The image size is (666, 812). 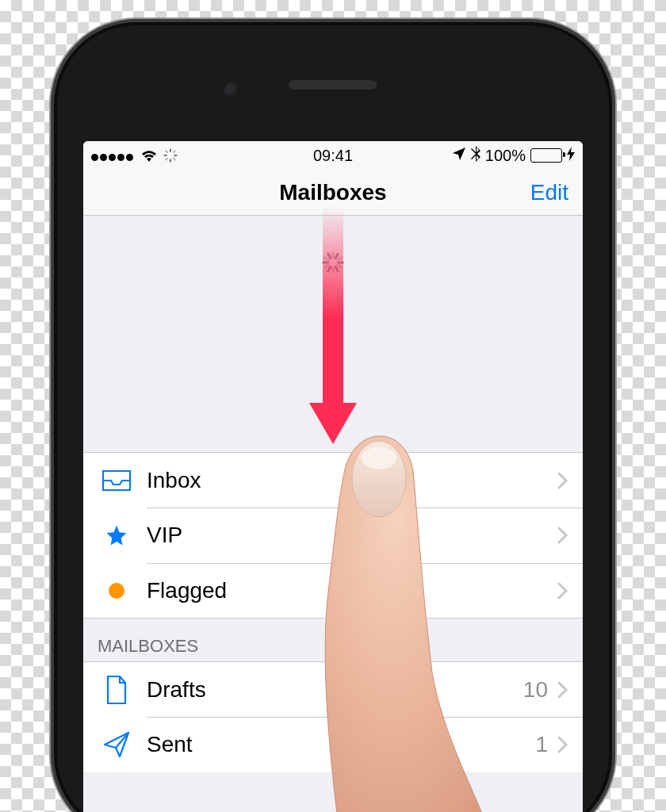 What do you see at coordinates (459, 155) in the screenshot?
I see `location-arrow-icon` at bounding box center [459, 155].